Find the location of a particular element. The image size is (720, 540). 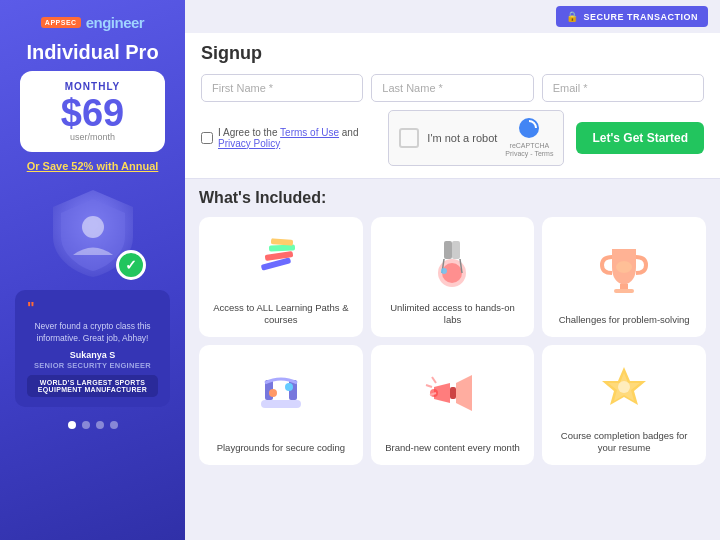

dots-nav is located at coordinates (93, 425).